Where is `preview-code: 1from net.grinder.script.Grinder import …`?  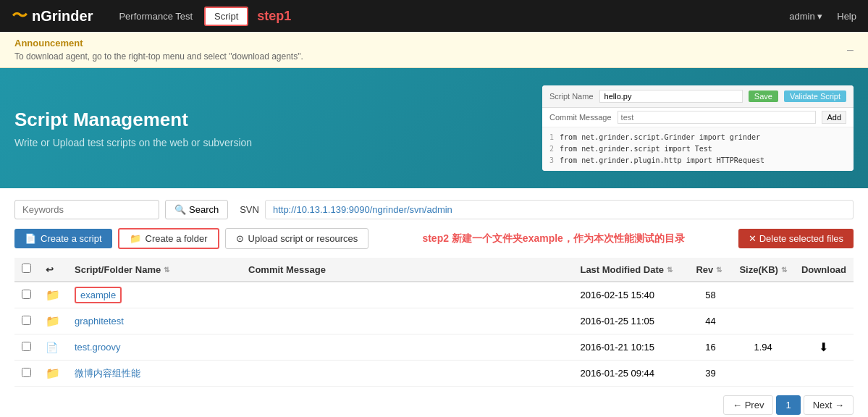
preview-code: 1from net.grinder.script.Grinder import … is located at coordinates (698, 149).